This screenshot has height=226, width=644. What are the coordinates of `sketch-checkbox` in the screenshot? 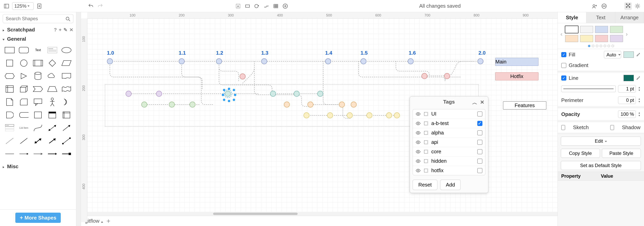 It's located at (563, 128).